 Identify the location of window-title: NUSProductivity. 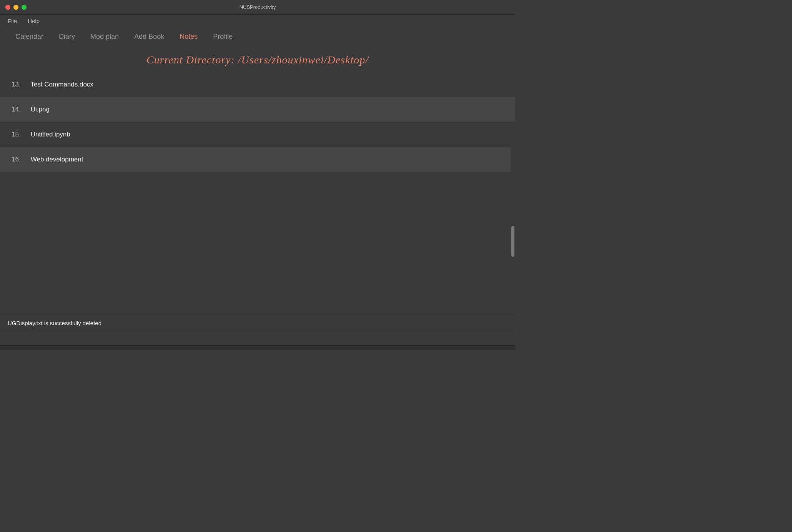
(258, 7).